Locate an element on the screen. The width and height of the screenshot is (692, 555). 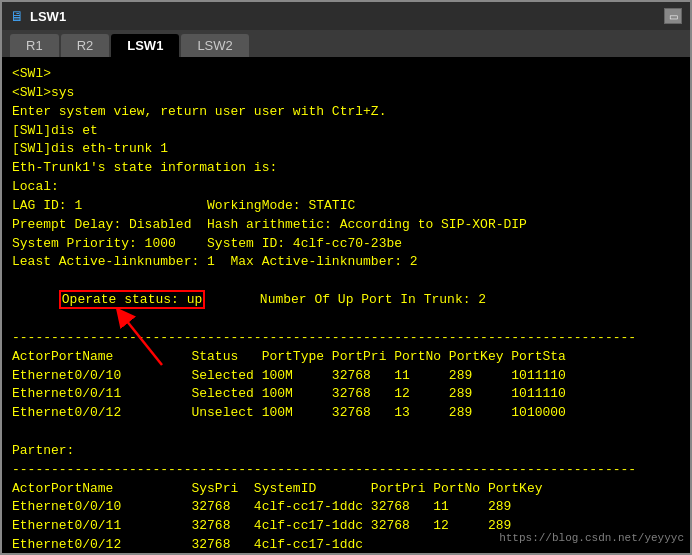
terminal-line-3: Enter system view, return user user with… is located at coordinates (346, 112).